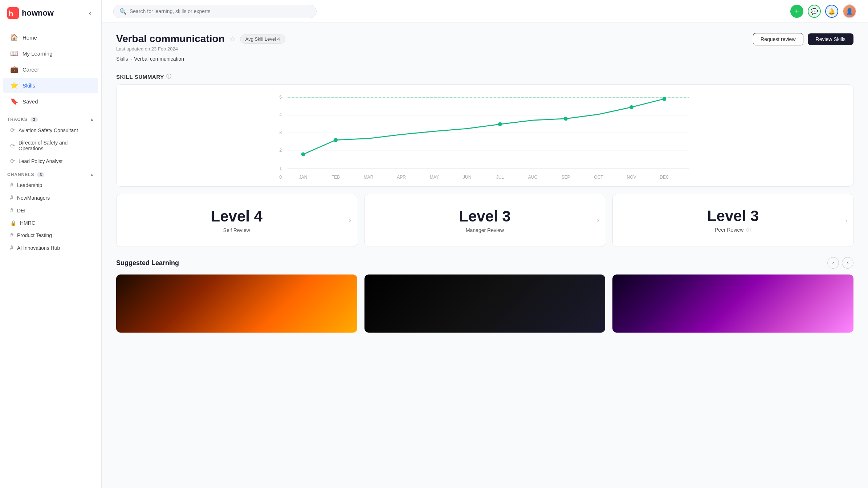 Image resolution: width=868 pixels, height=488 pixels. What do you see at coordinates (51, 161) in the screenshot?
I see `track-item-policy: ⟳ Lead Policy Analyst` at bounding box center [51, 161].